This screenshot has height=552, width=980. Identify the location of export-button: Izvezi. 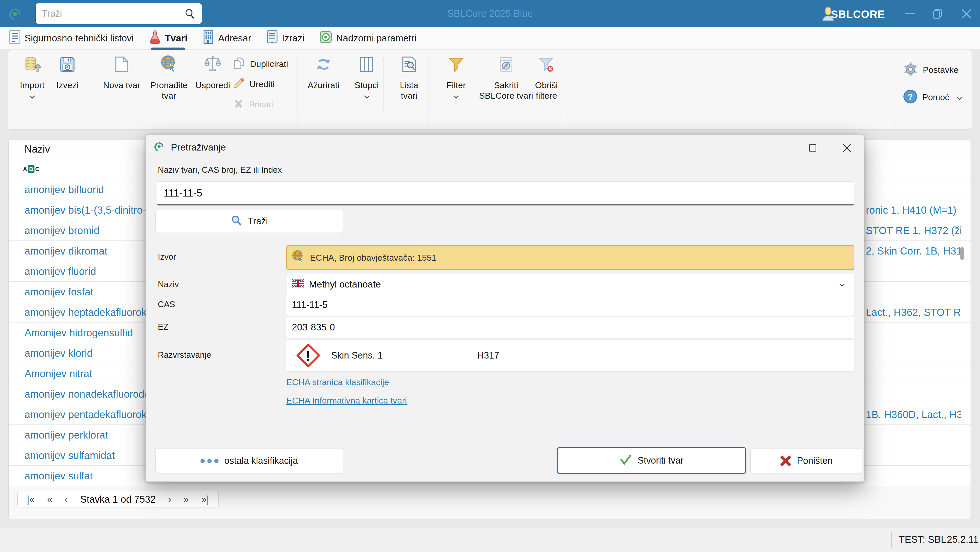
(68, 72).